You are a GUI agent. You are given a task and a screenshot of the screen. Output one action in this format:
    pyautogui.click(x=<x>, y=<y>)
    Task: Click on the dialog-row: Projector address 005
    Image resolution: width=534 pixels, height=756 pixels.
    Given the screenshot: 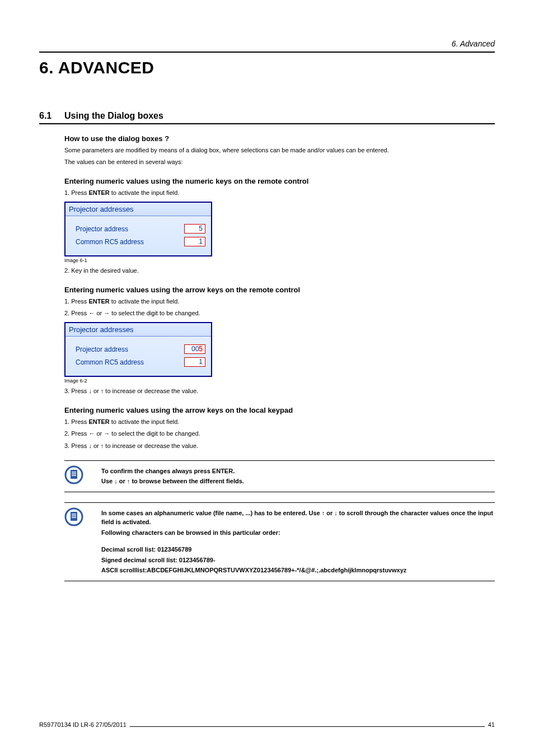 What is the action you would take?
    pyautogui.click(x=140, y=349)
    